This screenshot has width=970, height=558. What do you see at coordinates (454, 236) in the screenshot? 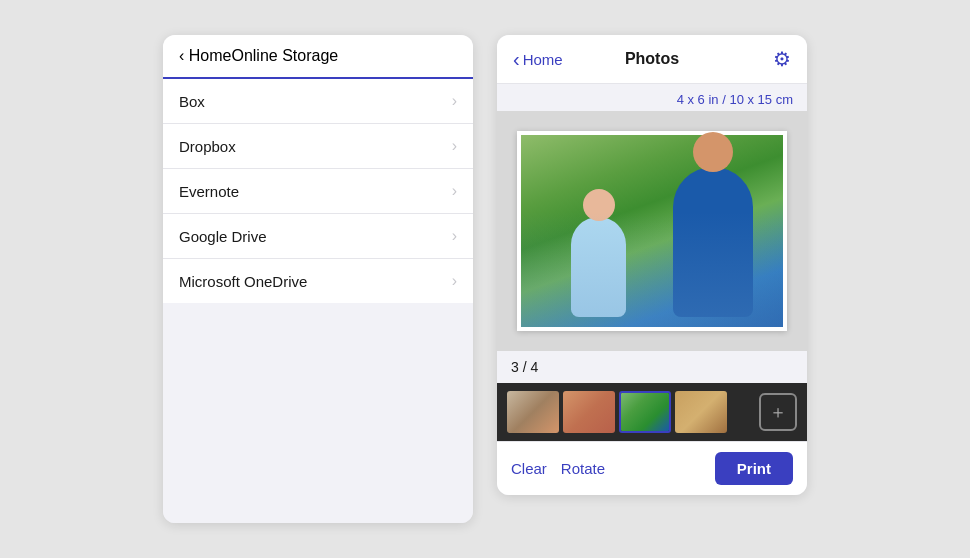
I see `chevron-right-icon-googledrive: ›` at bounding box center [454, 236].